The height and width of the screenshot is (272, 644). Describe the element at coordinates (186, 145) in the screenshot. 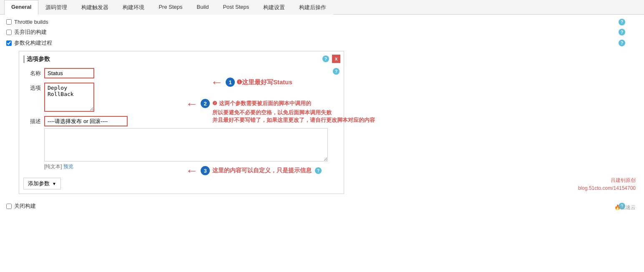

I see `desc-textarea` at that location.